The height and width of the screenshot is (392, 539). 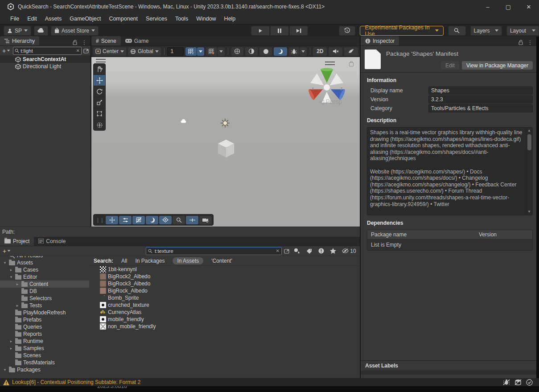 What do you see at coordinates (179, 220) in the screenshot?
I see `search-overlay-toggle` at bounding box center [179, 220].